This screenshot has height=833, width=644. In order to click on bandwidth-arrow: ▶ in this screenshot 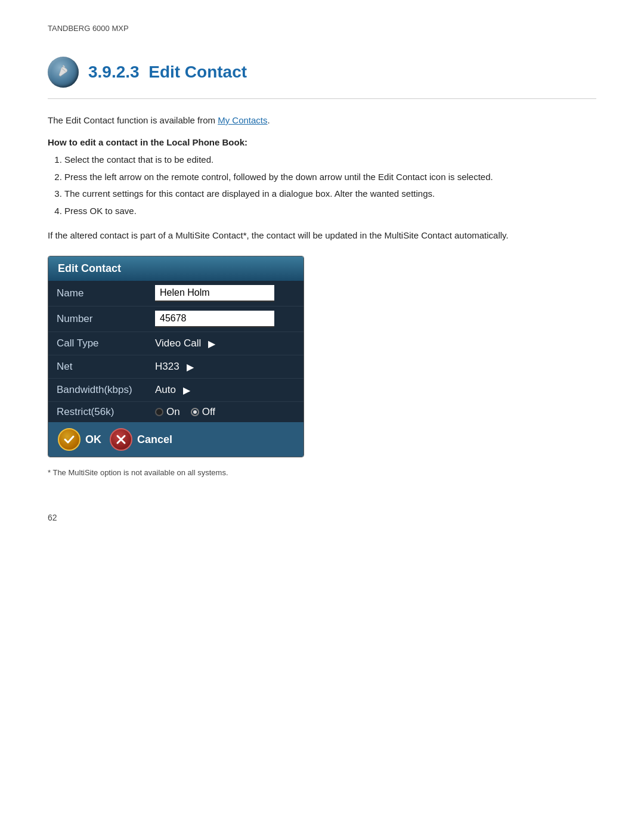, I will do `click(187, 390)`.